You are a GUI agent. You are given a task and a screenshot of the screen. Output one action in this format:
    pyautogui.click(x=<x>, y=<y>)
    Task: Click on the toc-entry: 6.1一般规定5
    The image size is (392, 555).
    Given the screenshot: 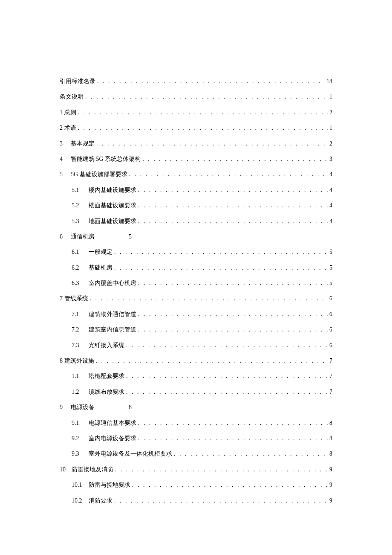 What is the action you would take?
    pyautogui.click(x=196, y=252)
    